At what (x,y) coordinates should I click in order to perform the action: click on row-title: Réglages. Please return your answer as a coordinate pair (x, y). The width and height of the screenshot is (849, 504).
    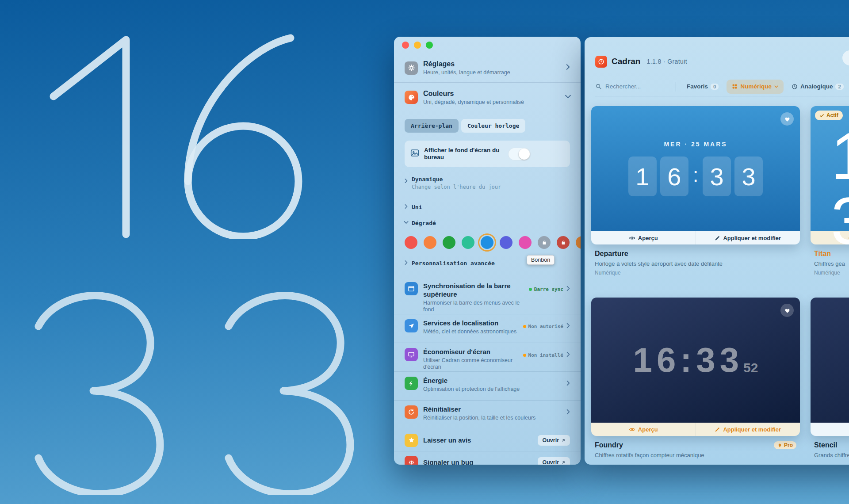
    Looking at the image, I should click on (439, 64).